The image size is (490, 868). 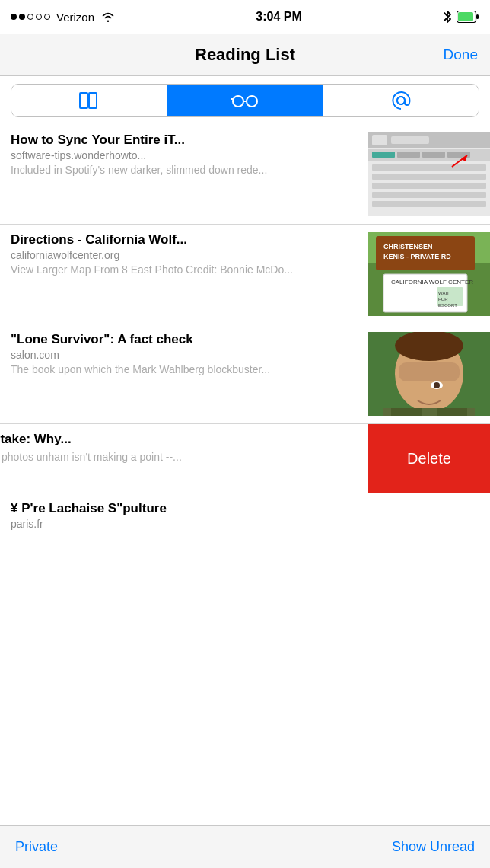 I want to click on item-content: How to Sync Your Entire iT... software-t…, so click(x=189, y=174).